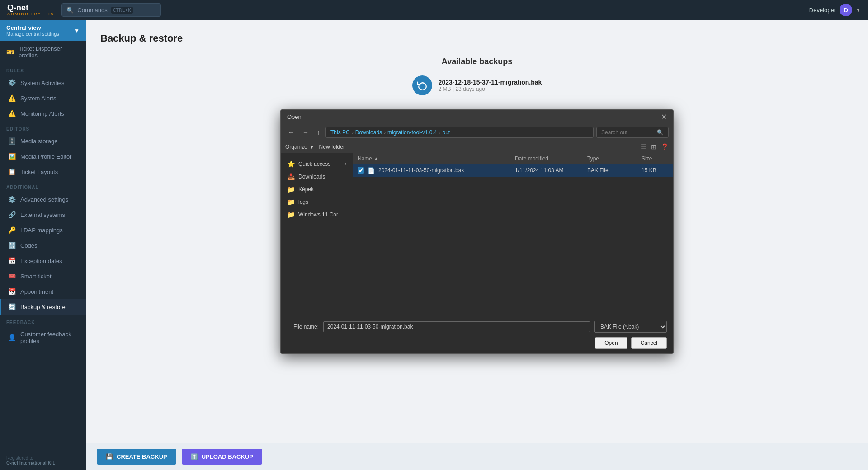  What do you see at coordinates (332, 147) in the screenshot?
I see `new-folder-button: New folder` at bounding box center [332, 147].